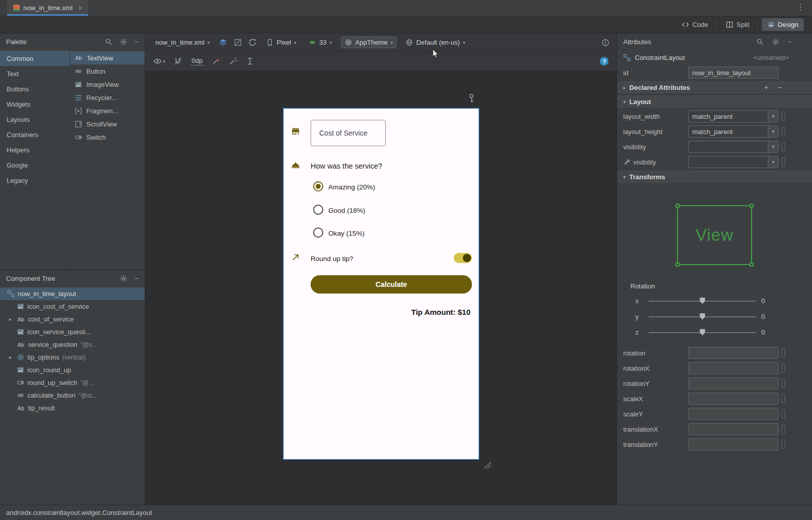 The height and width of the screenshot is (520, 812). What do you see at coordinates (604, 61) in the screenshot?
I see `help-icon: ?` at bounding box center [604, 61].